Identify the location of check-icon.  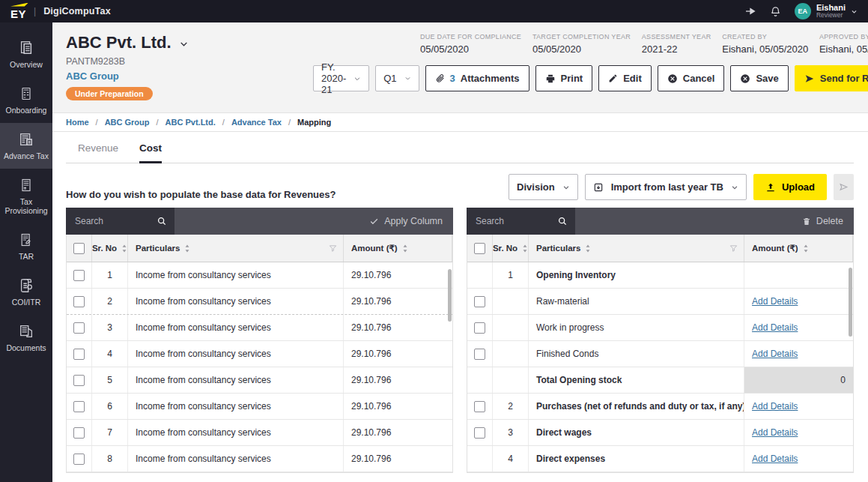
(374, 222).